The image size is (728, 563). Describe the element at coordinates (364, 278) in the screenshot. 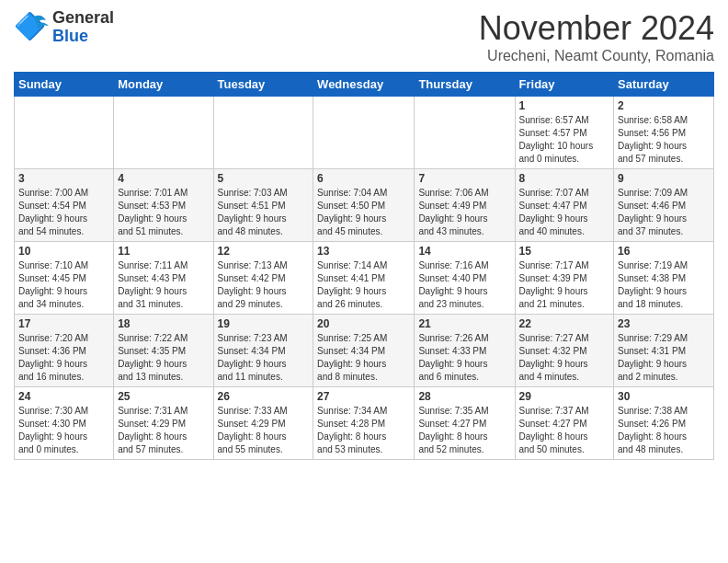

I see `calendar-week-row: 10Sunrise: 7:10 AM Sunset: 4:45 PM Dayli…` at that location.